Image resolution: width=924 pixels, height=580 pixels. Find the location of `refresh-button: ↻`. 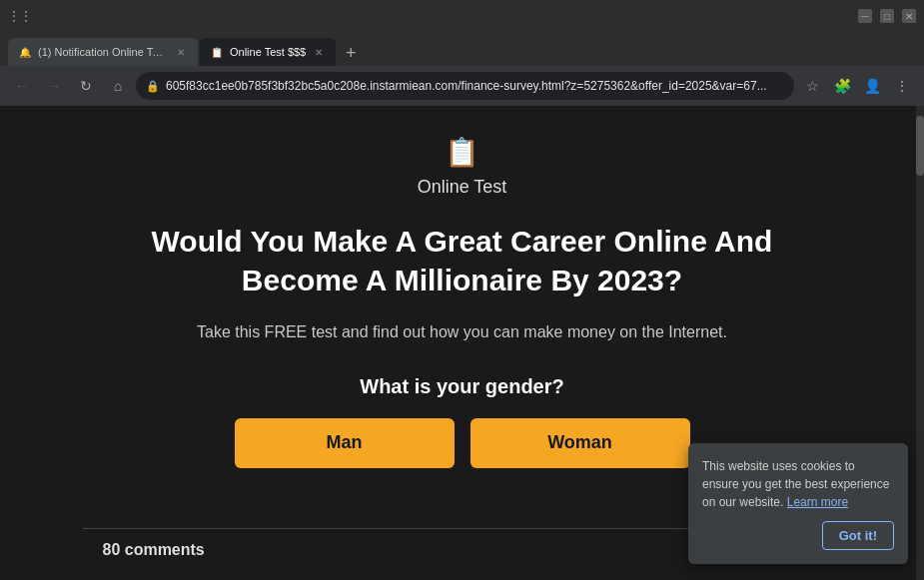

refresh-button: ↻ is located at coordinates (86, 86).